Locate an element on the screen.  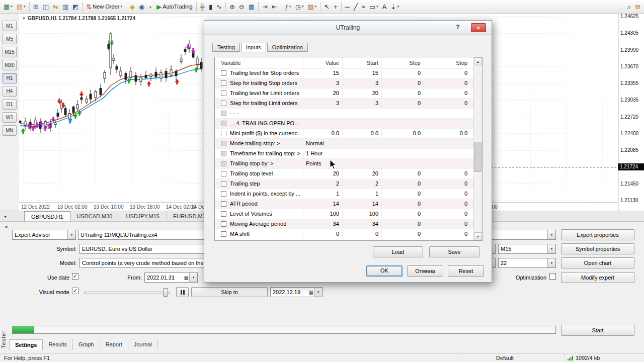
publisher-button: ◗ is located at coordinates (150, 7).